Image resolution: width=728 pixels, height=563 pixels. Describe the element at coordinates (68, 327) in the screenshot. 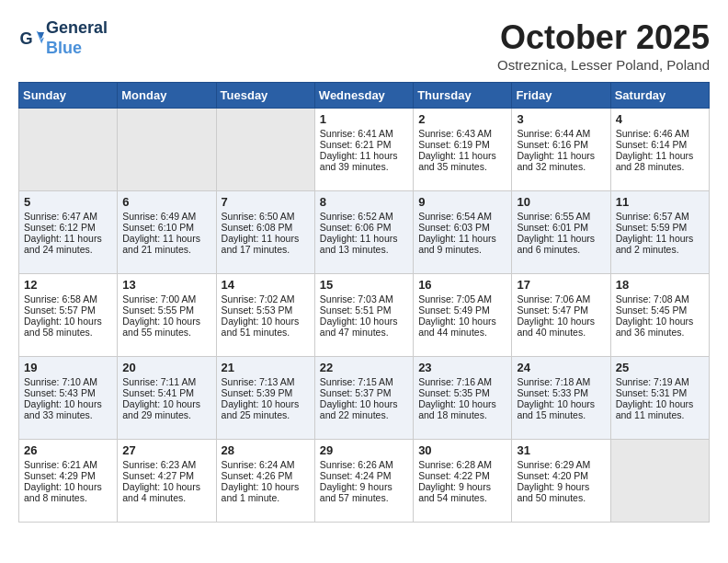

I see `daylight-text: Daylight: 10 hours and 58 minutes.` at that location.